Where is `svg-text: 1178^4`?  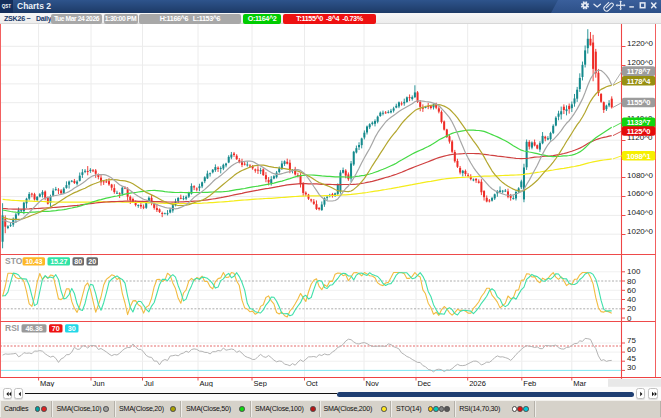
svg-text: 1178^4 is located at coordinates (640, 82).